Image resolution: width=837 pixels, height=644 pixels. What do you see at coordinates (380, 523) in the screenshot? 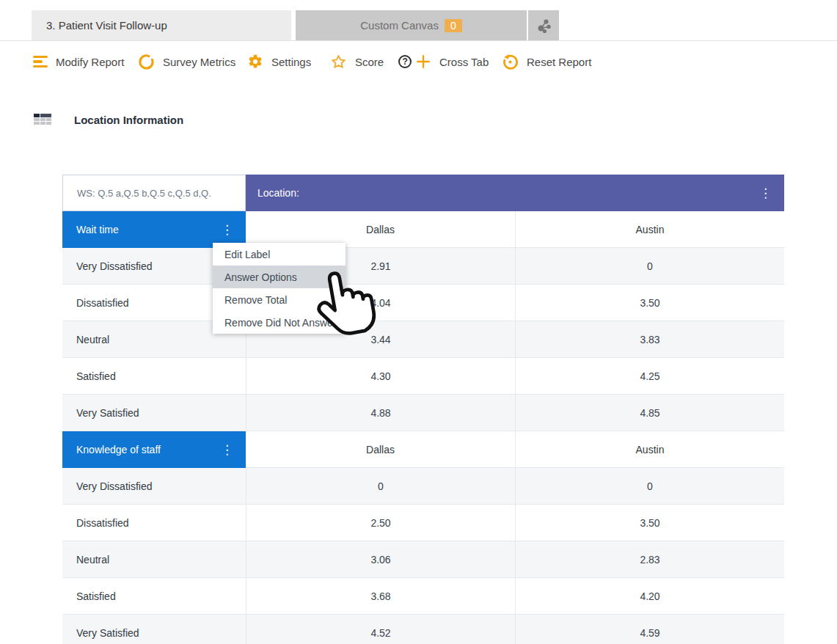
I see `cell-value: 2.50` at bounding box center [380, 523].